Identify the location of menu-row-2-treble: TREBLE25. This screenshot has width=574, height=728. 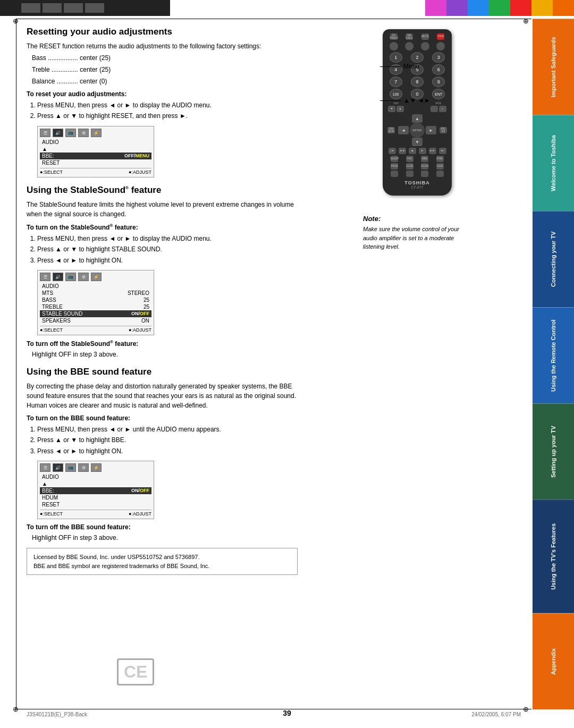
(96, 307).